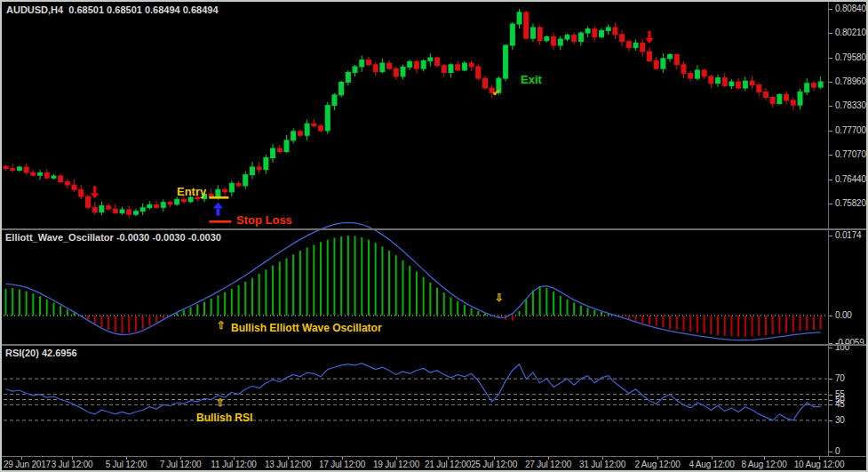  What do you see at coordinates (840, 379) in the screenshot?
I see `rsi-axis-label: 70` at bounding box center [840, 379].